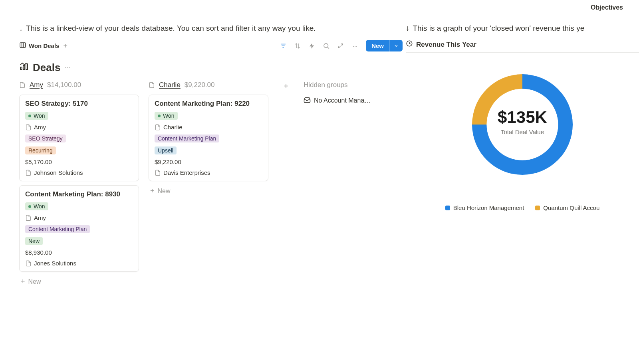 The width and height of the screenshot is (639, 364). Describe the element at coordinates (173, 127) in the screenshot. I see `card-owner: Charlie` at that location.